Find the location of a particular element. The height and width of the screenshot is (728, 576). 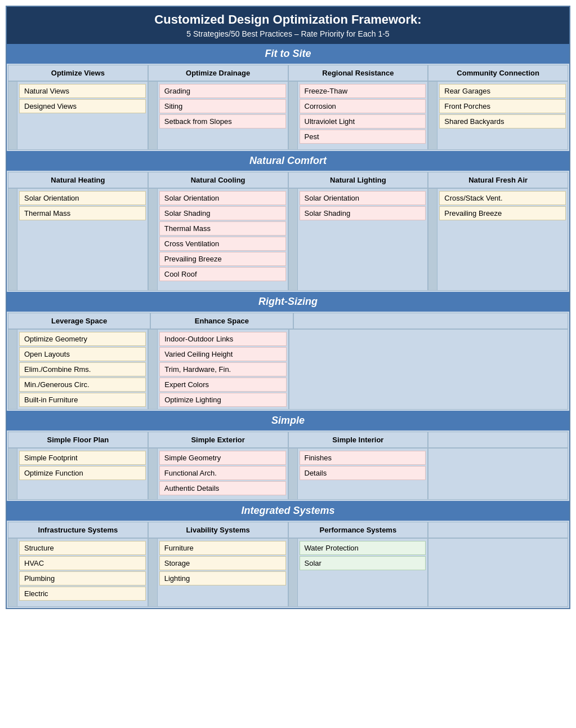

list-item: HVAC is located at coordinates (82, 563).